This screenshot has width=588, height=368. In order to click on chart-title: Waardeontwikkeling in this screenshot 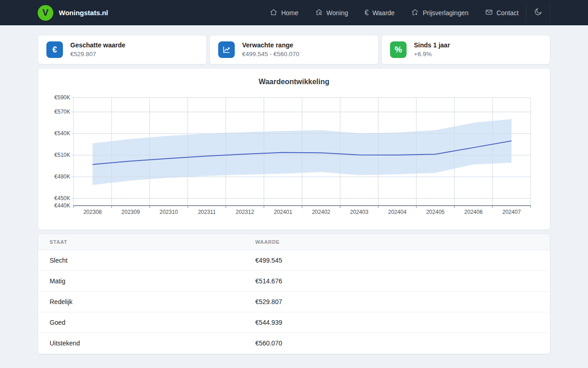, I will do `click(294, 77)`.